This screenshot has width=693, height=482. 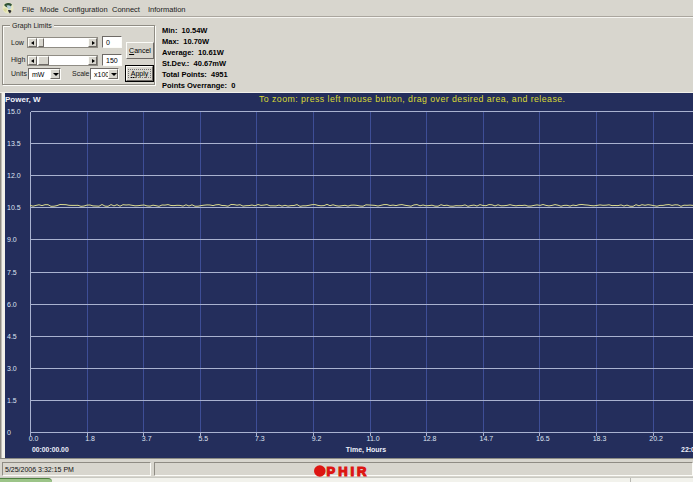 I want to click on svg-text: 9.0, so click(x=12, y=240).